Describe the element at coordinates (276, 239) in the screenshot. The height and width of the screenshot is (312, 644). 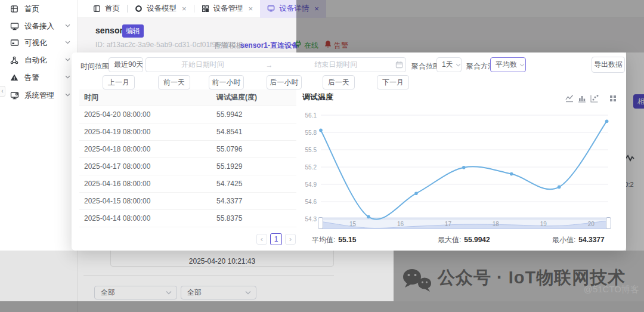
I see `page-current-button: 1` at that location.